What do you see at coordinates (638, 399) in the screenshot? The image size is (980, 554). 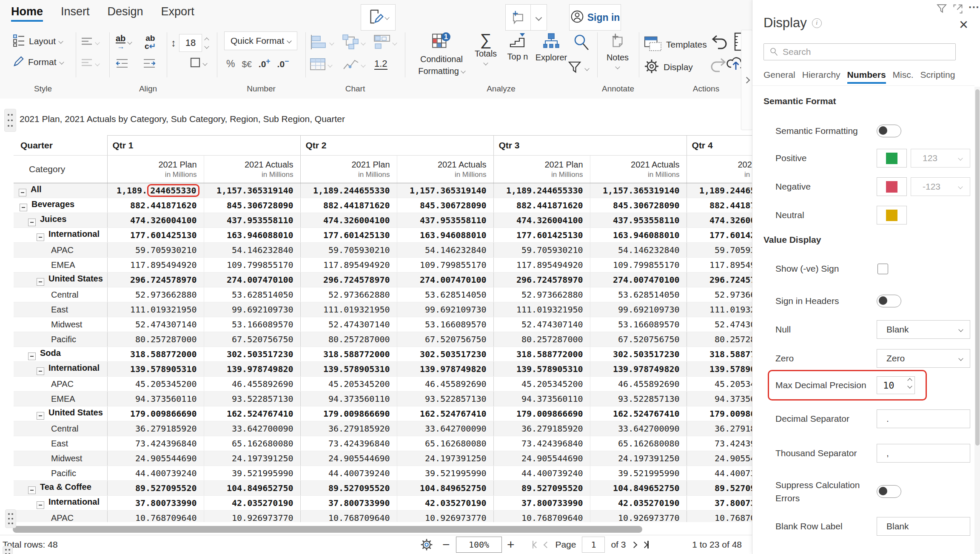 I see `value-cell-actuals: 93.522857130` at bounding box center [638, 399].